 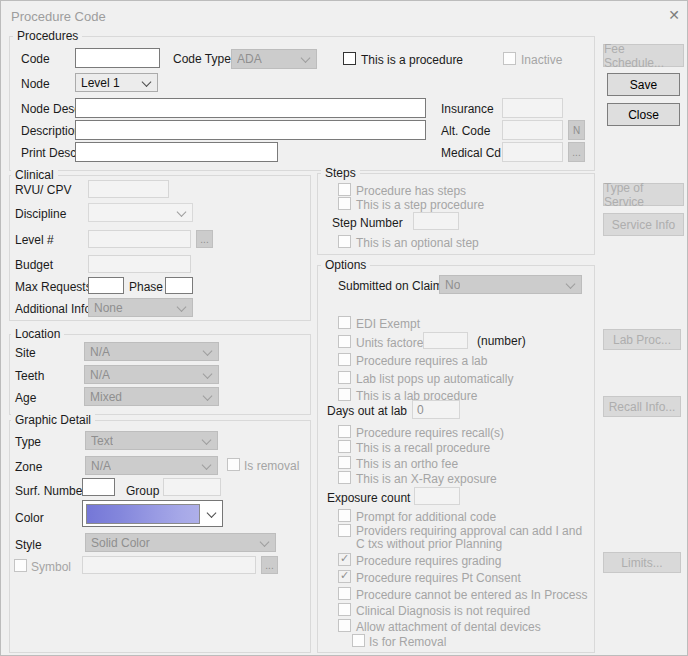 What do you see at coordinates (100, 352) in the screenshot?
I see `site-value: N/A` at bounding box center [100, 352].